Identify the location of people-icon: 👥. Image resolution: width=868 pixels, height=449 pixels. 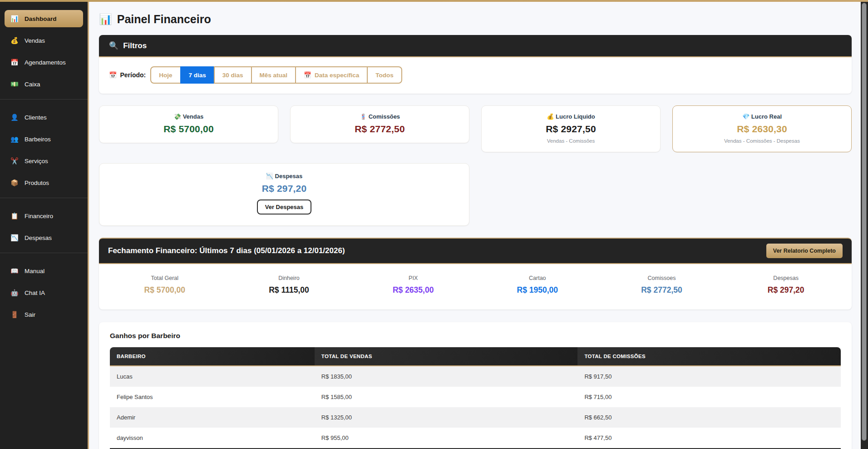
(15, 139).